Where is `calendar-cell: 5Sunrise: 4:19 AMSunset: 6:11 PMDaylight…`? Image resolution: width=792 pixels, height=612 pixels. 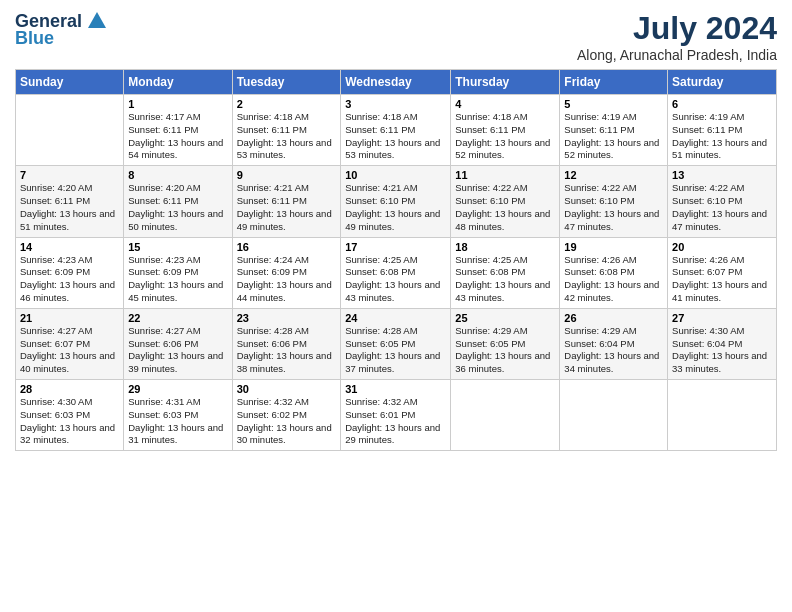 calendar-cell: 5Sunrise: 4:19 AMSunset: 6:11 PMDaylight… is located at coordinates (614, 130).